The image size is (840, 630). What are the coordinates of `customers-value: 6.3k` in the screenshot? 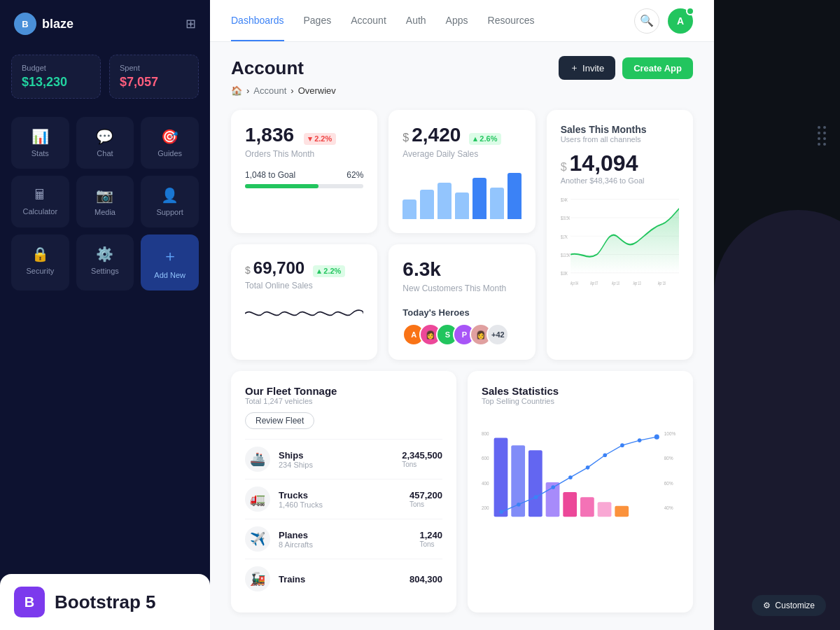 It's located at (421, 270).